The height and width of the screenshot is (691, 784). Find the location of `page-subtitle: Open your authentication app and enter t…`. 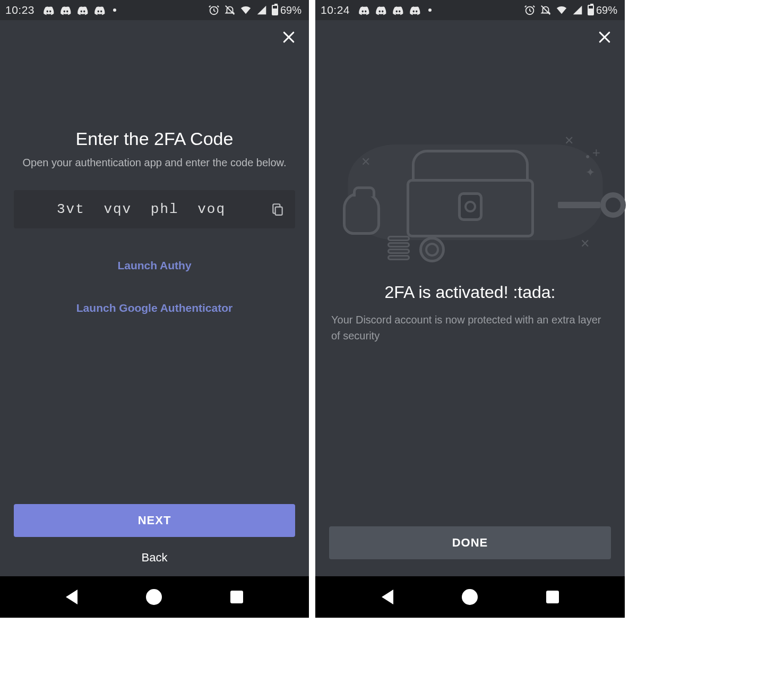

page-subtitle: Open your authentication app and enter t… is located at coordinates (154, 163).